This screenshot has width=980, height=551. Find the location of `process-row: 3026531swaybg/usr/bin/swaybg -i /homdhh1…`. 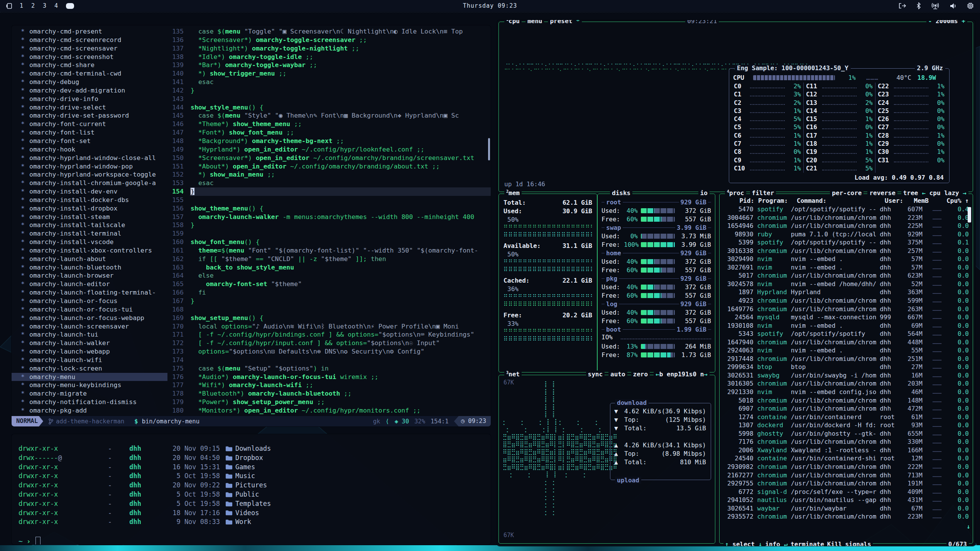

process-row: 3026531swaybg/usr/bin/swaybg -i /homdhh1… is located at coordinates (846, 376).